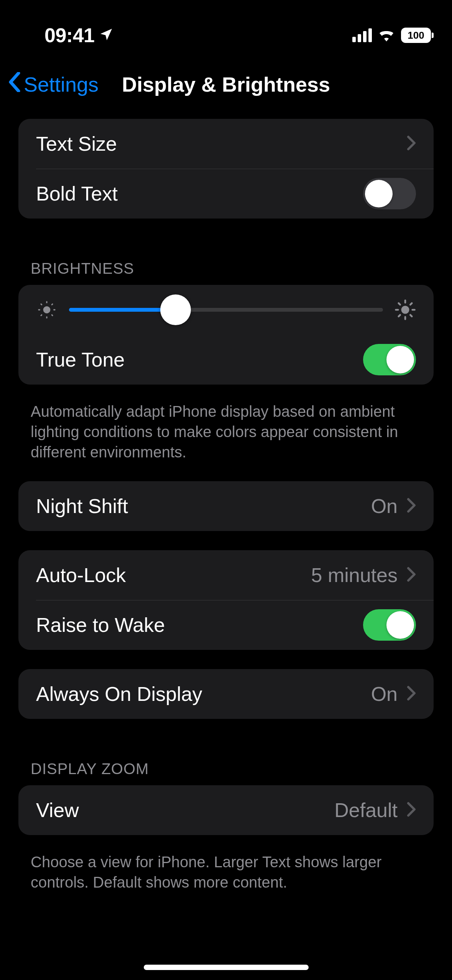 Image resolution: width=452 pixels, height=980 pixels. I want to click on text-size-row: Text Size, so click(226, 144).